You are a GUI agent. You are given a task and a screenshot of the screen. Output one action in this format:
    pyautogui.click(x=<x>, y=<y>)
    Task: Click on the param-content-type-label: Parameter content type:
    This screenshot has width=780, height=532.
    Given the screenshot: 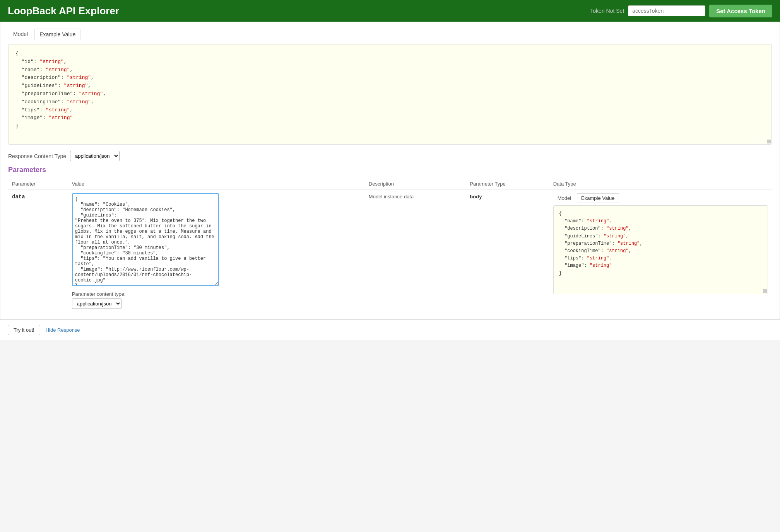 What is the action you would take?
    pyautogui.click(x=217, y=294)
    